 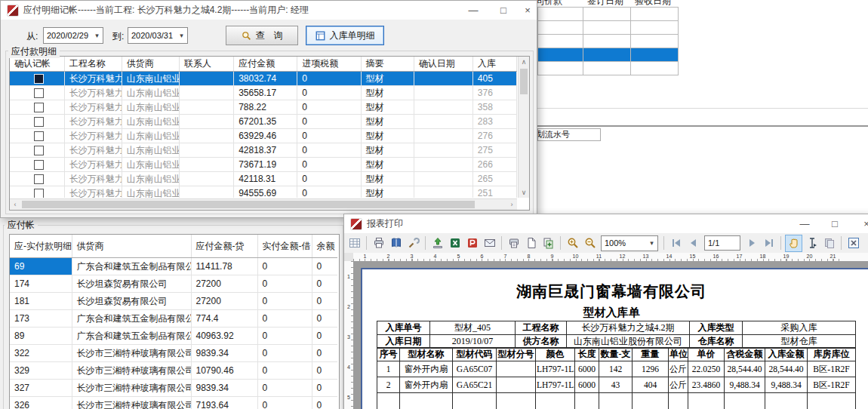 What do you see at coordinates (524, 62) in the screenshot?
I see `scroll-up-icon: ∧` at bounding box center [524, 62].